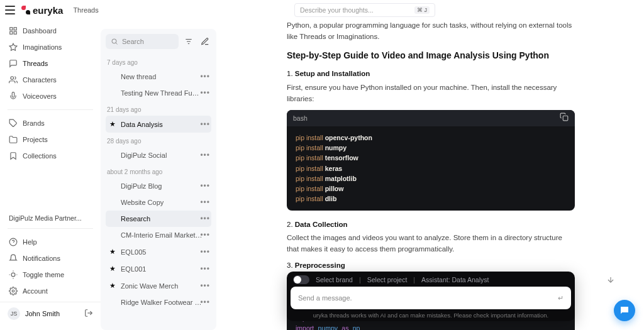 Image resolution: width=644 pixels, height=330 pixels. I want to click on thread-label: Data Analysis, so click(142, 124).